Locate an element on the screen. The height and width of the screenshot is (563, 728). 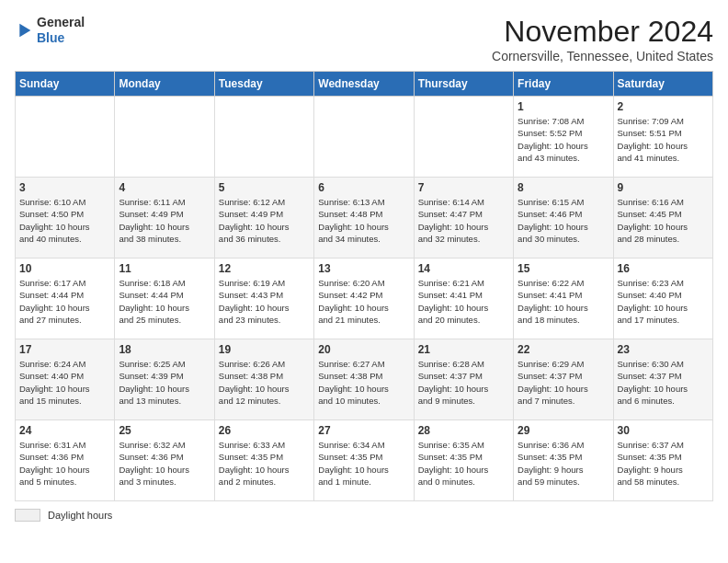
day-number: 15 is located at coordinates (563, 269).